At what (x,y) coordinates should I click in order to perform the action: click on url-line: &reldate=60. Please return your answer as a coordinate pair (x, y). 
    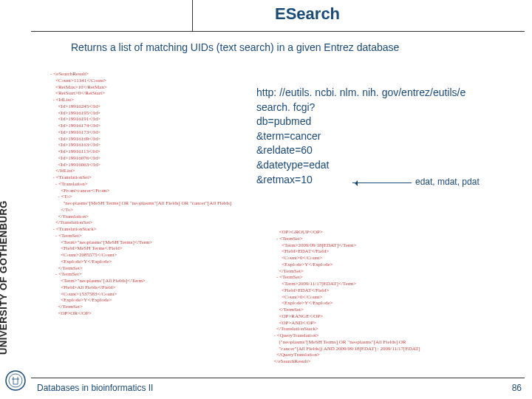
    Looking at the image, I should click on (393, 151).